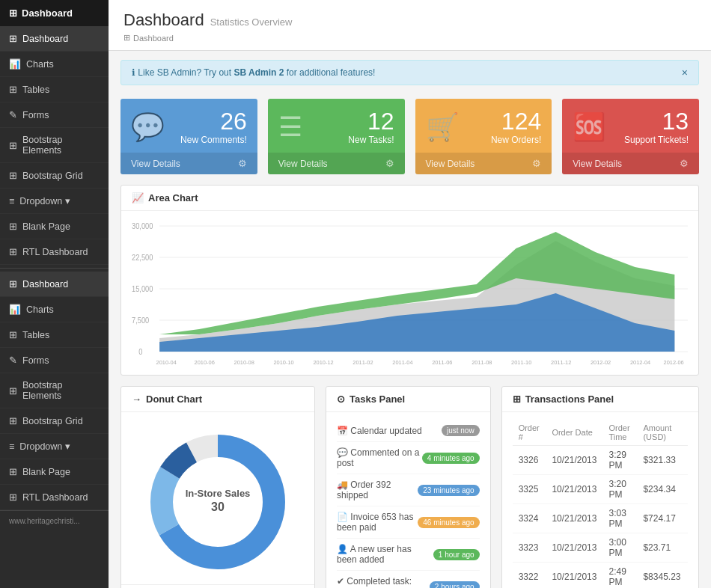 Image resolution: width=711 pixels, height=588 pixels. I want to click on stat-info-1: 12 New Tasks!, so click(371, 127).